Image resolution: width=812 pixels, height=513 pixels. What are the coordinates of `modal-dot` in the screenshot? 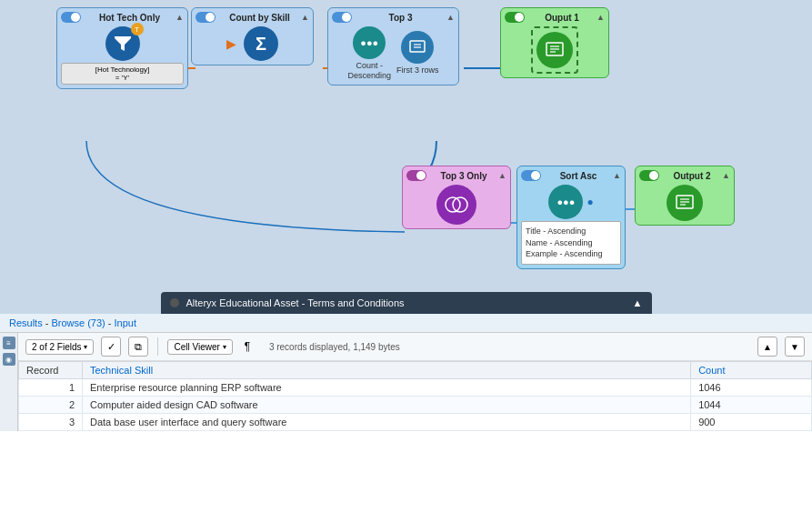 It's located at (175, 303).